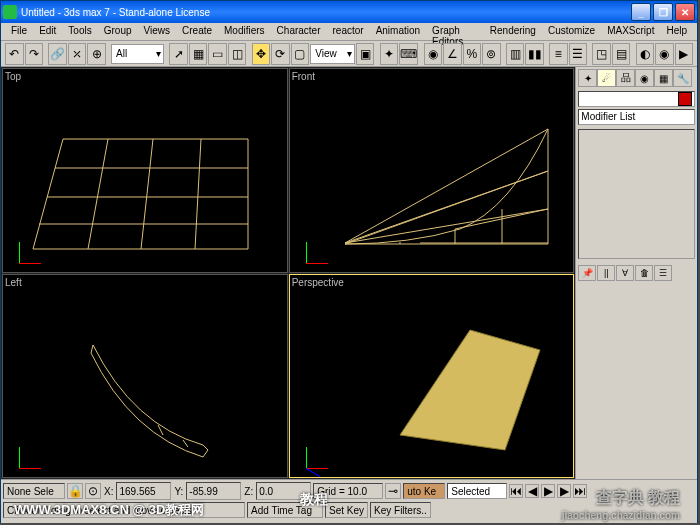  I want to click on auto-key-button: uto Ke, so click(424, 491).